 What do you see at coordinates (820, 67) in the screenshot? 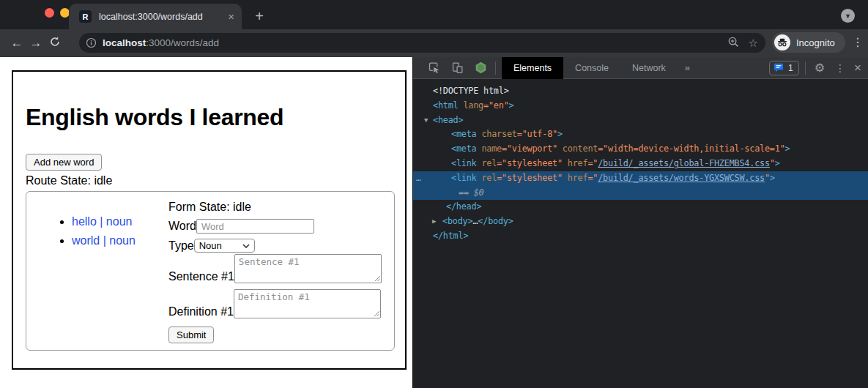
I see `settings-gear-button: ⚙` at bounding box center [820, 67].